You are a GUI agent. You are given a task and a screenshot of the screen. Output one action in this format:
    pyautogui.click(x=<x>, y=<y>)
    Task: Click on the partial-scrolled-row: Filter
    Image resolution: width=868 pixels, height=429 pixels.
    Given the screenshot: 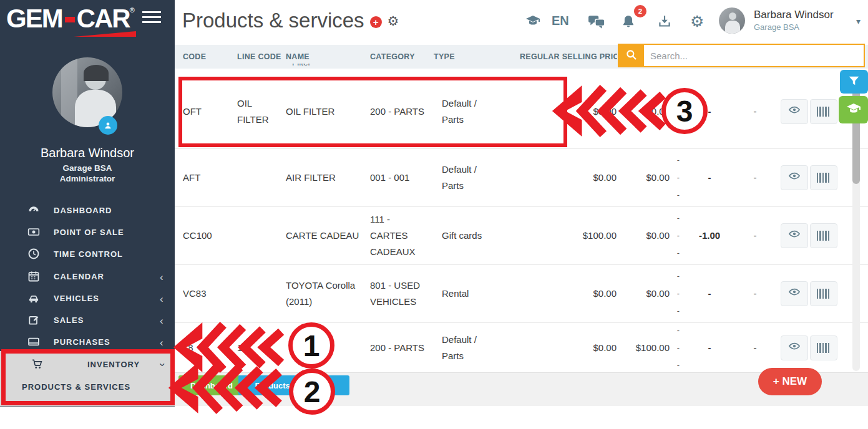 What is the action you would take?
    pyautogui.click(x=301, y=66)
    